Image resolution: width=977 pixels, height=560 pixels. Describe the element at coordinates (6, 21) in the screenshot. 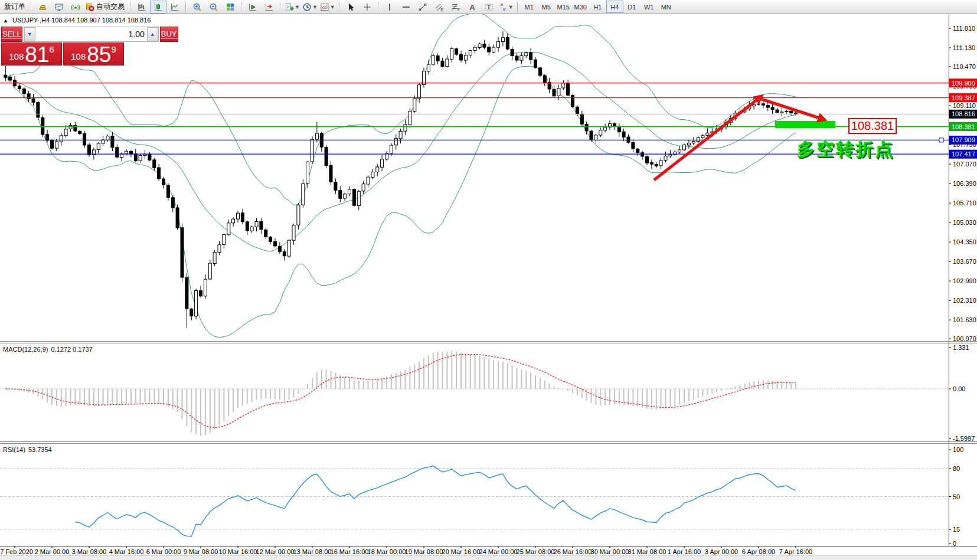

I see `one-click-collapse-toggle: ▲` at that location.